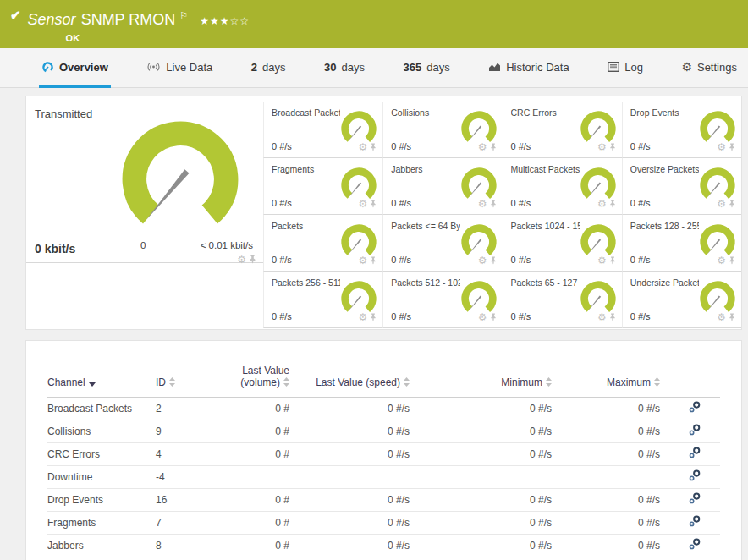  Describe the element at coordinates (426, 68) in the screenshot. I see `tab-365-days: 365days` at that location.